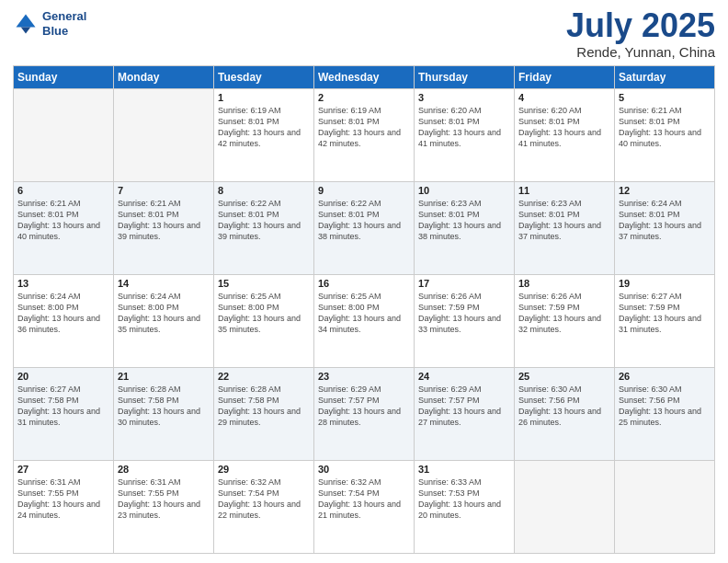  Describe the element at coordinates (364, 283) in the screenshot. I see `day-number: 16` at that location.